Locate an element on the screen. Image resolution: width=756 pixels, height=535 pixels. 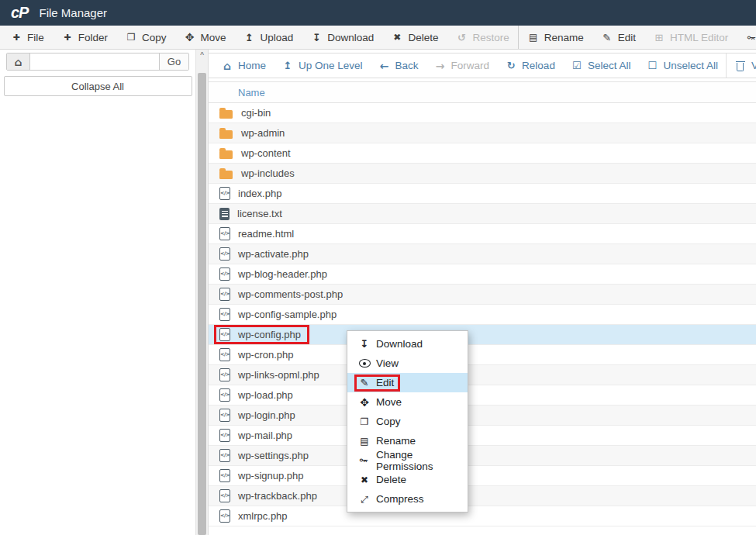
main-toolbar: File Folder Copy Move Upload Download De… is located at coordinates (378, 37).